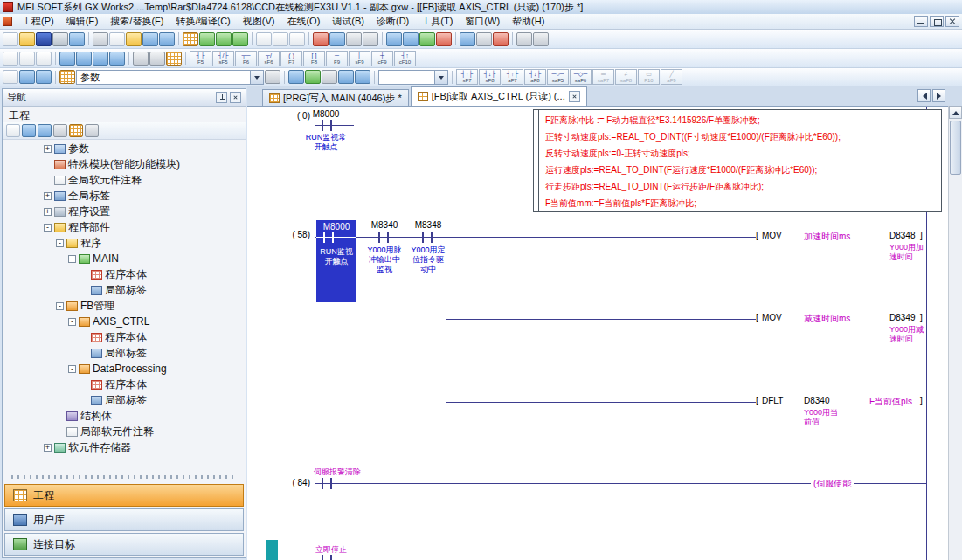 The height and width of the screenshot is (560, 962). I want to click on tree-item-local-device-comment: 局部软元件注释, so click(124, 432).